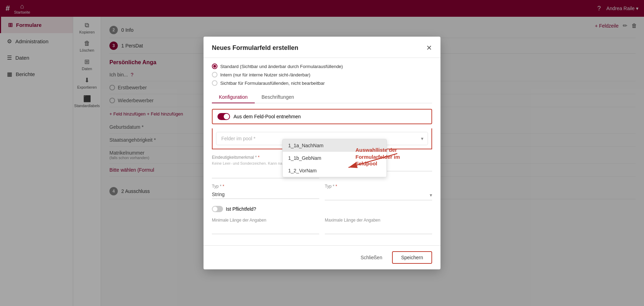 This screenshot has width=644, height=306. I want to click on laenge-grid: Minimale Länge der Angaben Maximale Läng…, so click(322, 226).